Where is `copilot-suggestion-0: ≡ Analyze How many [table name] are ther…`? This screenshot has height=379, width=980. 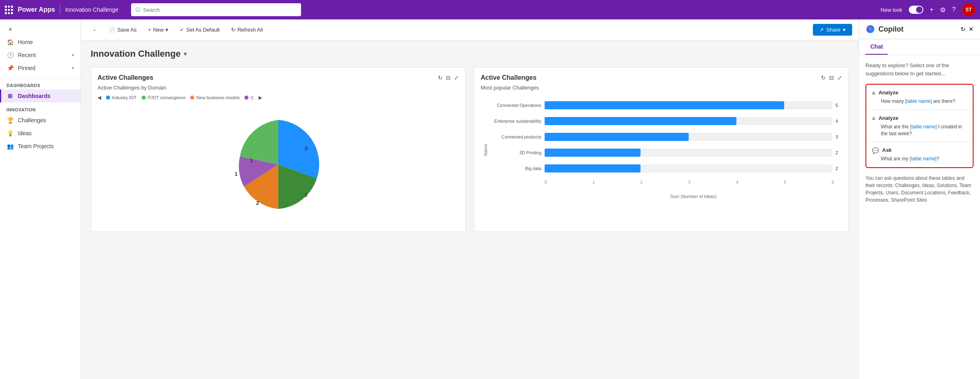 copilot-suggestion-0: ≡ Analyze How many [table name] are ther… is located at coordinates (919, 97).